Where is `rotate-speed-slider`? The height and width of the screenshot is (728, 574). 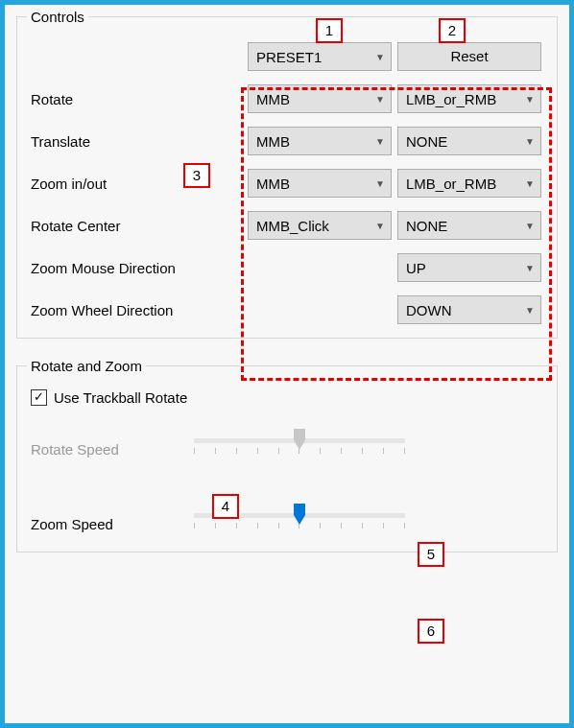
rotate-speed-slider is located at coordinates (299, 449).